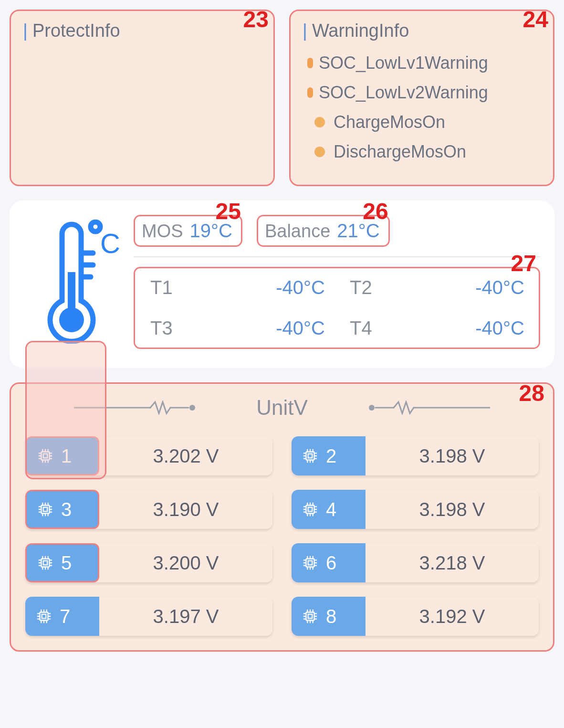 The image size is (564, 728). What do you see at coordinates (149, 509) in the screenshot?
I see `cell-row: 3 3.190 V` at bounding box center [149, 509].